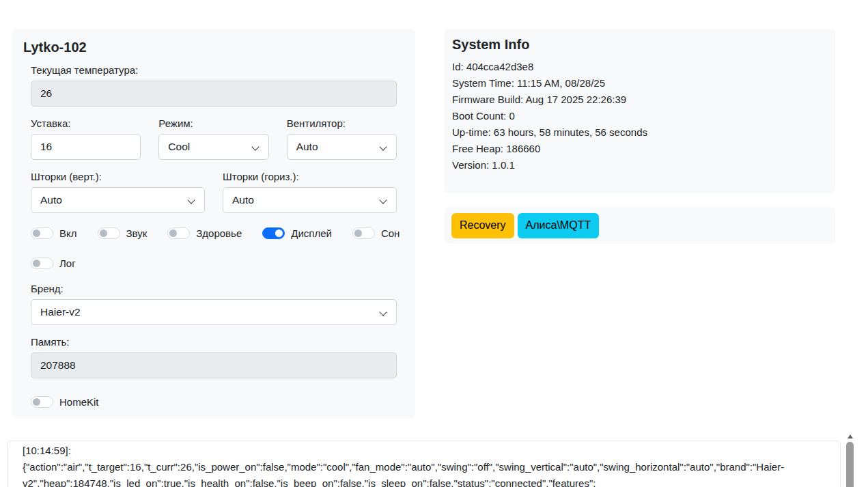 The width and height of the screenshot is (868, 487). I want to click on toggle-log: Лог, so click(53, 264).